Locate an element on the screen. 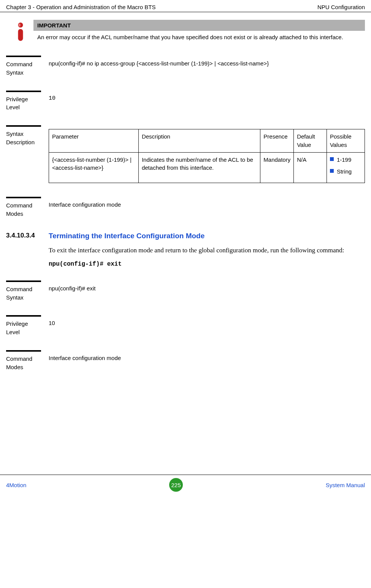  section-code: npu(config-if)# exit is located at coordinates (186, 264).